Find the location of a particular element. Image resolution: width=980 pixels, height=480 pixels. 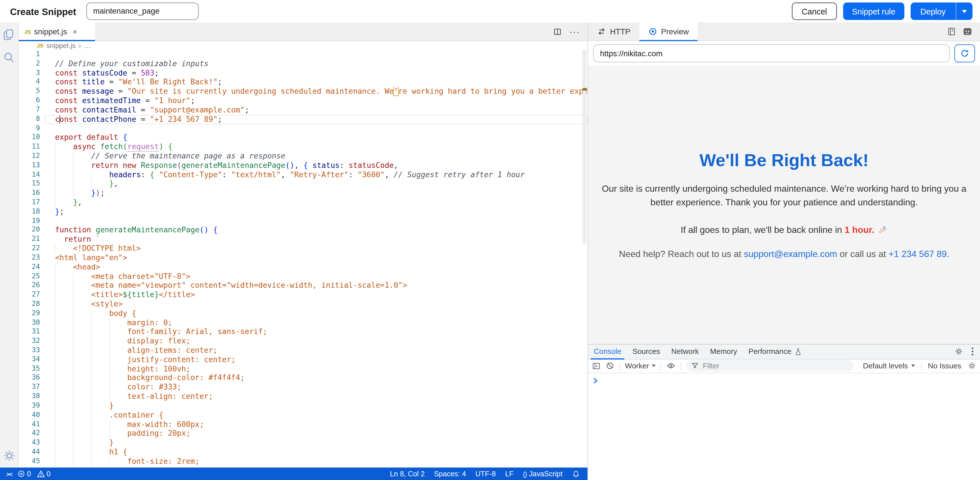

devtools-tab-console: Console is located at coordinates (608, 352).